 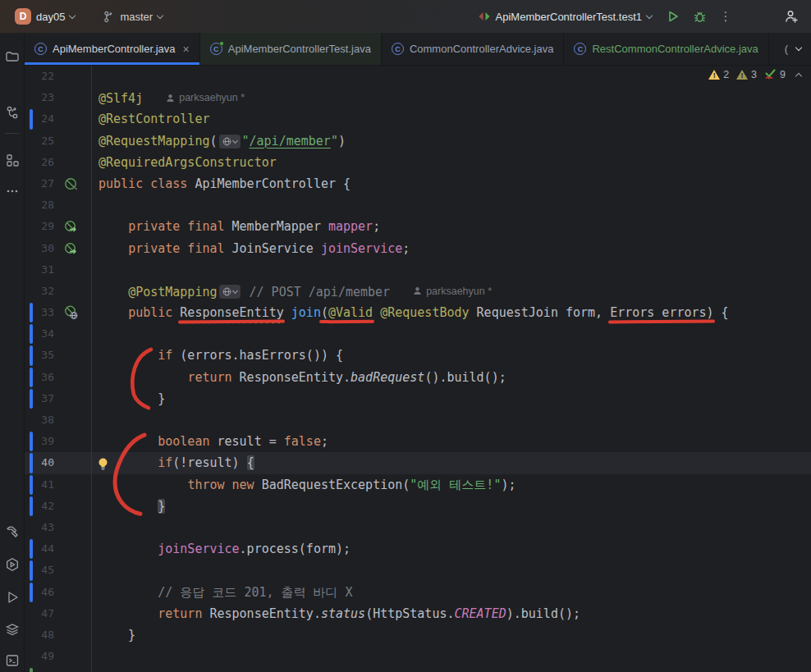 I want to click on warnings-count: ! 2, so click(x=719, y=75).